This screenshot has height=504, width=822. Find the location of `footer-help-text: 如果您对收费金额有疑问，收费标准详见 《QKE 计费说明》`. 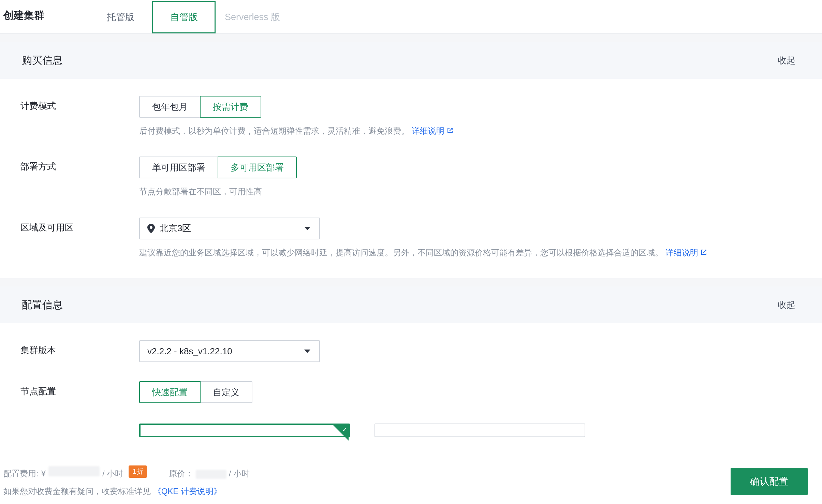

footer-help-text: 如果您对收费金额有疑问，收费标准详见 《QKE 计费说明》 is located at coordinates (127, 491).